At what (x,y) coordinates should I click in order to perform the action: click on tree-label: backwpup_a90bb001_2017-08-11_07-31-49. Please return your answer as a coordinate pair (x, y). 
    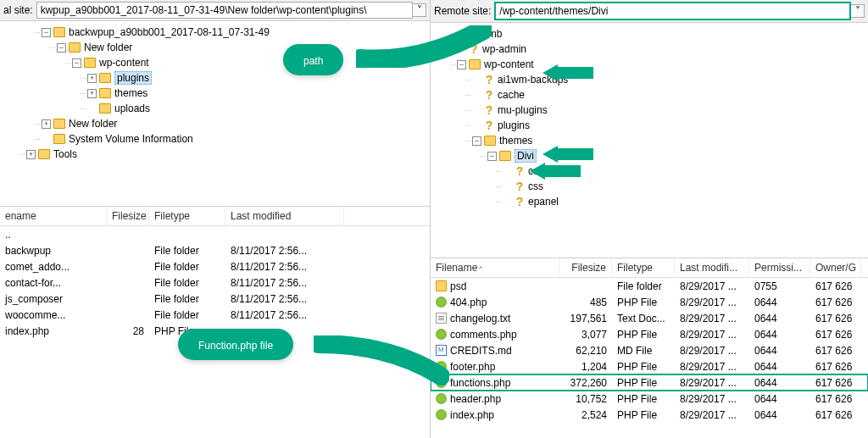
    Looking at the image, I should click on (170, 32).